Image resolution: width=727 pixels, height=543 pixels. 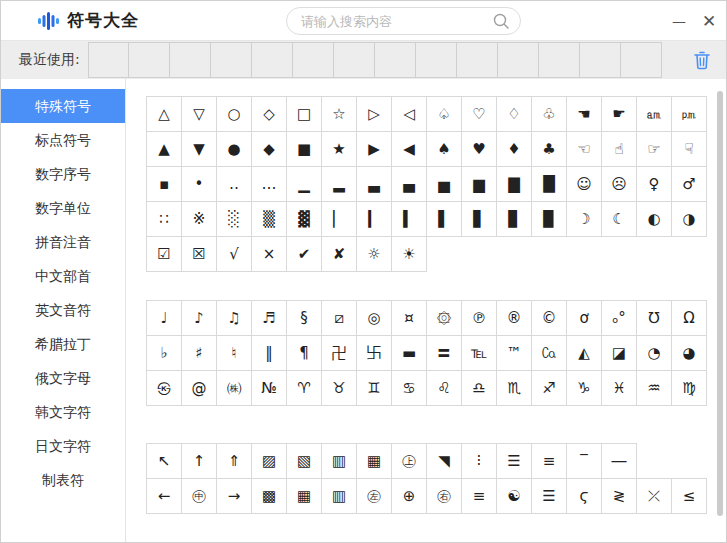 What do you see at coordinates (410, 388) in the screenshot?
I see `symbol-cell: ♋` at bounding box center [410, 388].